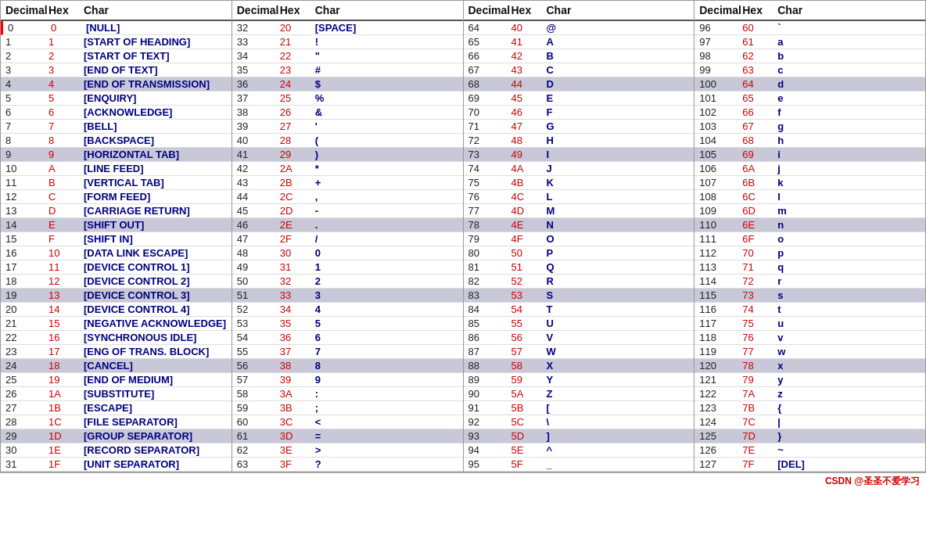 This screenshot has width=926, height=560. What do you see at coordinates (116, 99) in the screenshot?
I see `table-row: 55[ENQUIRY]` at bounding box center [116, 99].